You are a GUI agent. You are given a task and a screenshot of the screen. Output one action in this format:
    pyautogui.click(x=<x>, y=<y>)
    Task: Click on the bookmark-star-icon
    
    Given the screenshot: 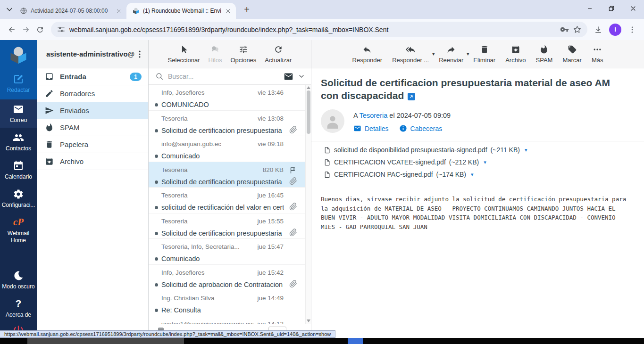 What is the action you would take?
    pyautogui.click(x=577, y=29)
    